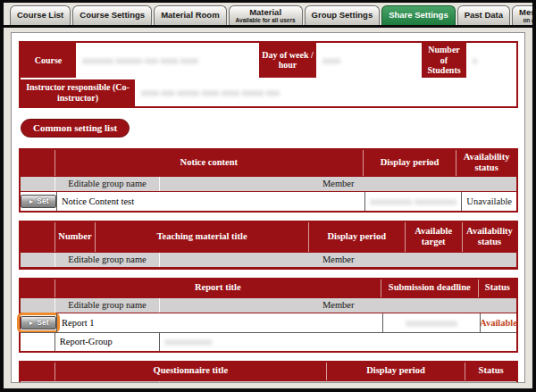 Image resolution: width=536 pixels, height=392 pixels. What do you see at coordinates (431, 323) in the screenshot?
I see `redacted-text: xxxxxxxxxxx` at bounding box center [431, 323].